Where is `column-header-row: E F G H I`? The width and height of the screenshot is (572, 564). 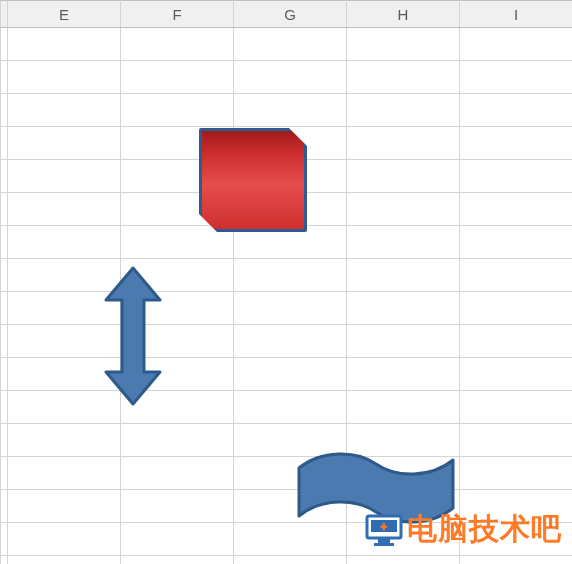 column-header-row: E F G H I is located at coordinates (287, 14).